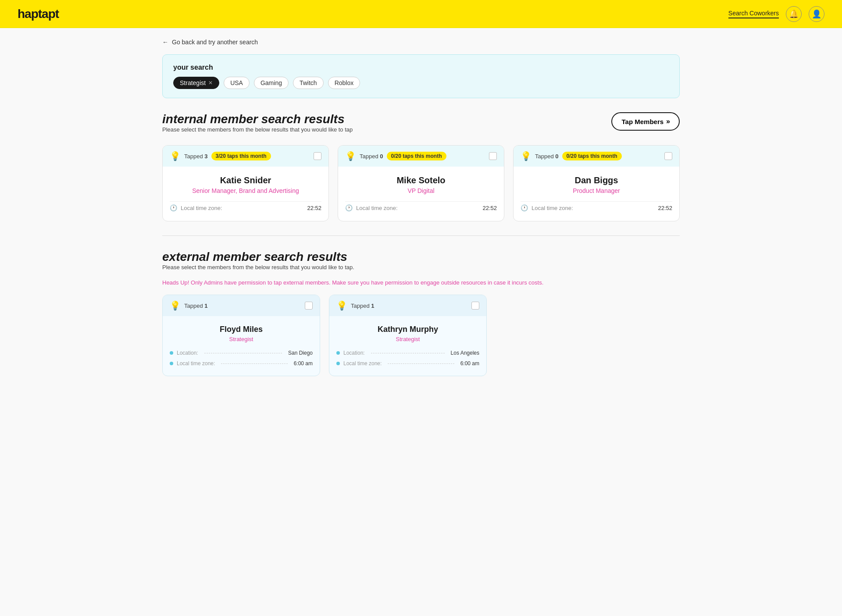 This screenshot has height=616, width=842. I want to click on internal-member-card: 💡 Tapped 0 0/20 taps this month Dan Bigg…, so click(596, 183).